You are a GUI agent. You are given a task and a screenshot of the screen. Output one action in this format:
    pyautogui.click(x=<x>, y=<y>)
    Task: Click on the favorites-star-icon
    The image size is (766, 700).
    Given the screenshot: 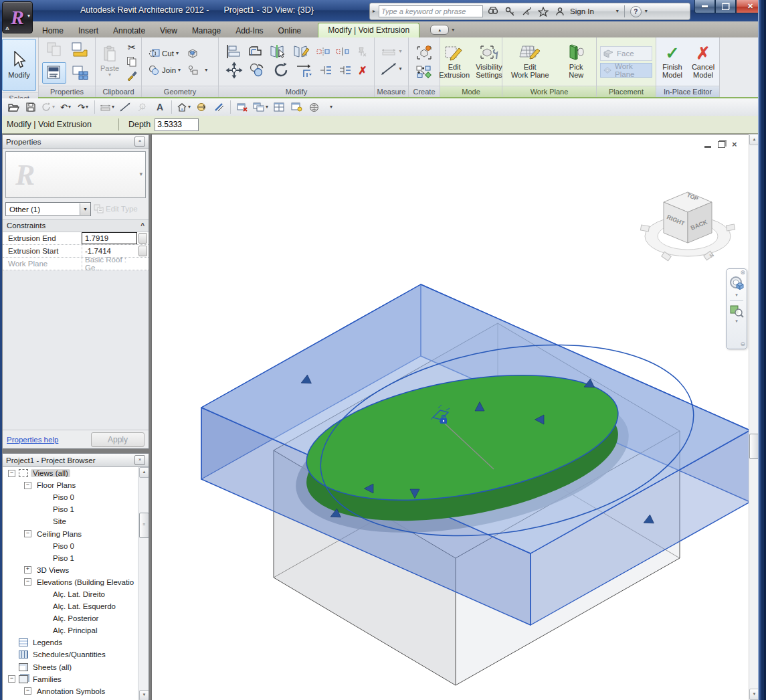 What is the action you would take?
    pyautogui.click(x=543, y=11)
    